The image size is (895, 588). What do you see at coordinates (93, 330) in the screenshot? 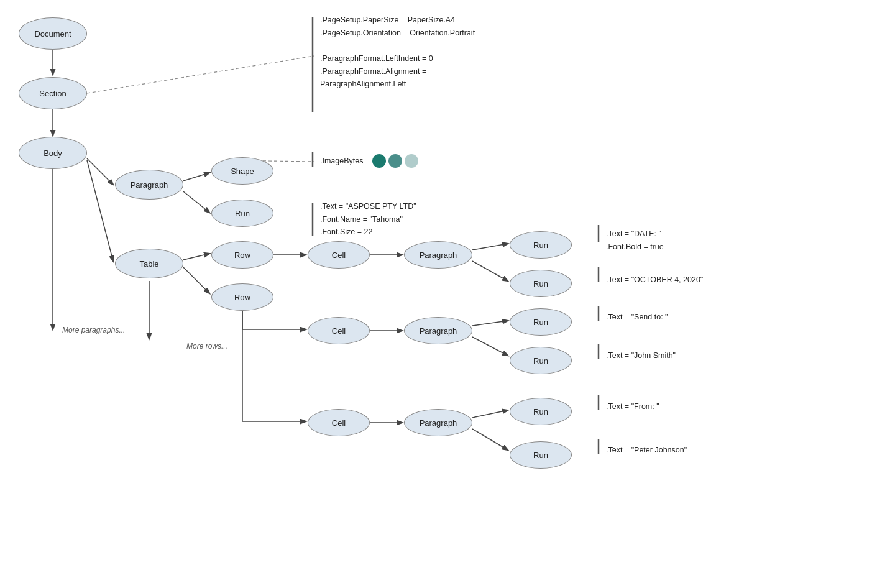
I see `more-paragraphs-label: More paragraphs...` at bounding box center [93, 330].